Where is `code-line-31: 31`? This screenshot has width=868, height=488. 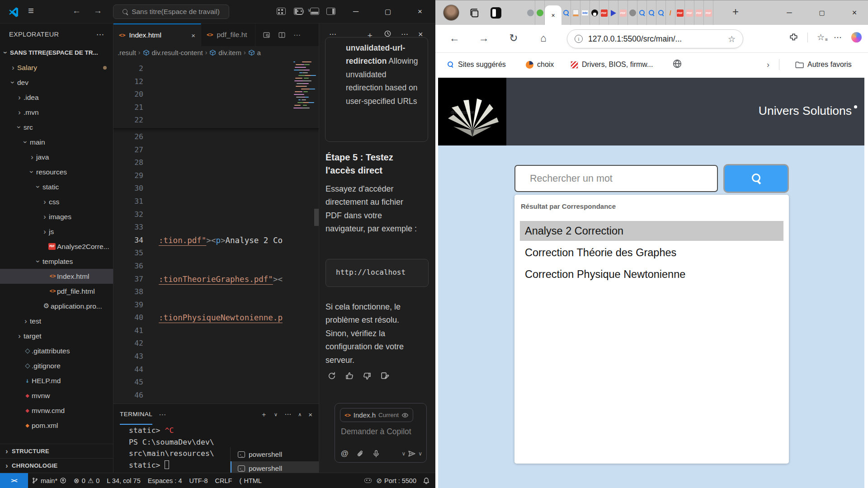
code-line-31: 31 is located at coordinates (216, 202).